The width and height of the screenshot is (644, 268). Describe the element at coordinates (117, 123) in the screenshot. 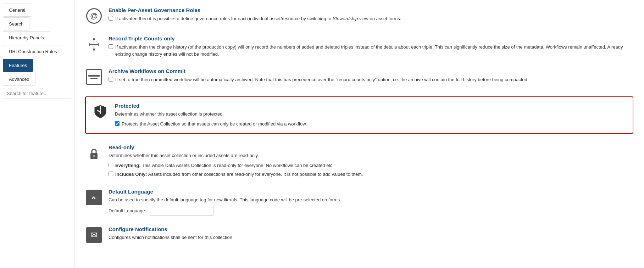

I see `protected-checkbox` at that location.